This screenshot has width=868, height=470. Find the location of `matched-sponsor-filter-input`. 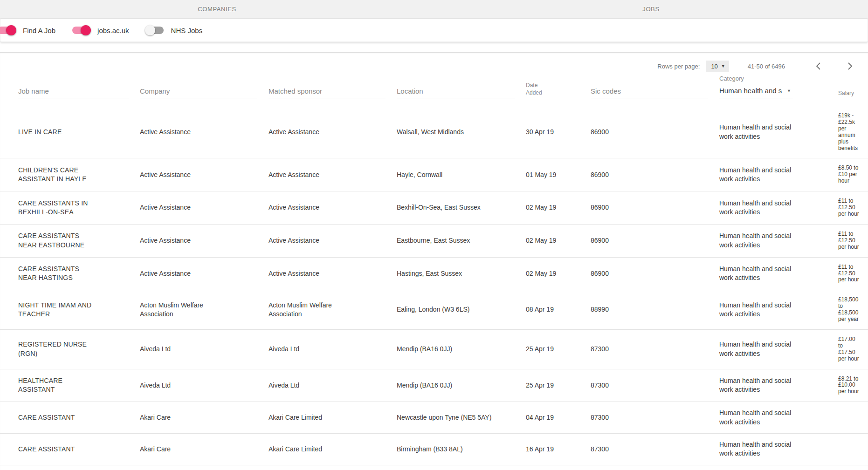

matched-sponsor-filter-input is located at coordinates (327, 92).